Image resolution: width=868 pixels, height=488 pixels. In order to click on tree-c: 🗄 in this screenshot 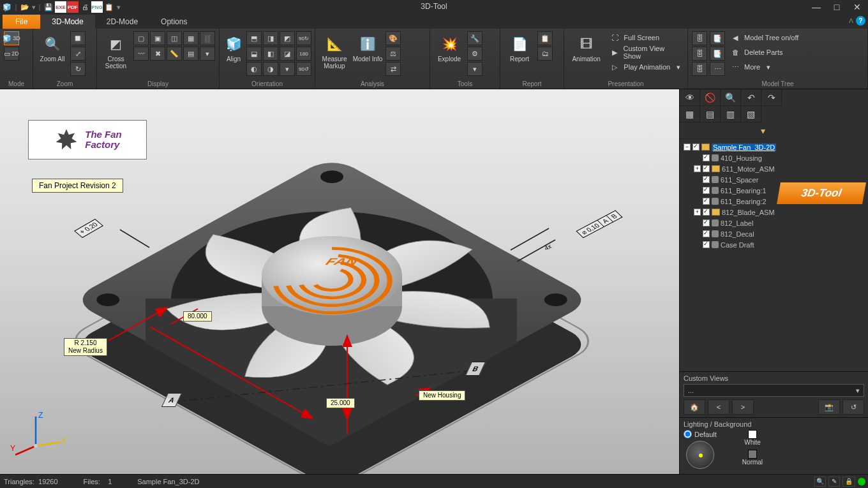, I will do `click(700, 69)`.